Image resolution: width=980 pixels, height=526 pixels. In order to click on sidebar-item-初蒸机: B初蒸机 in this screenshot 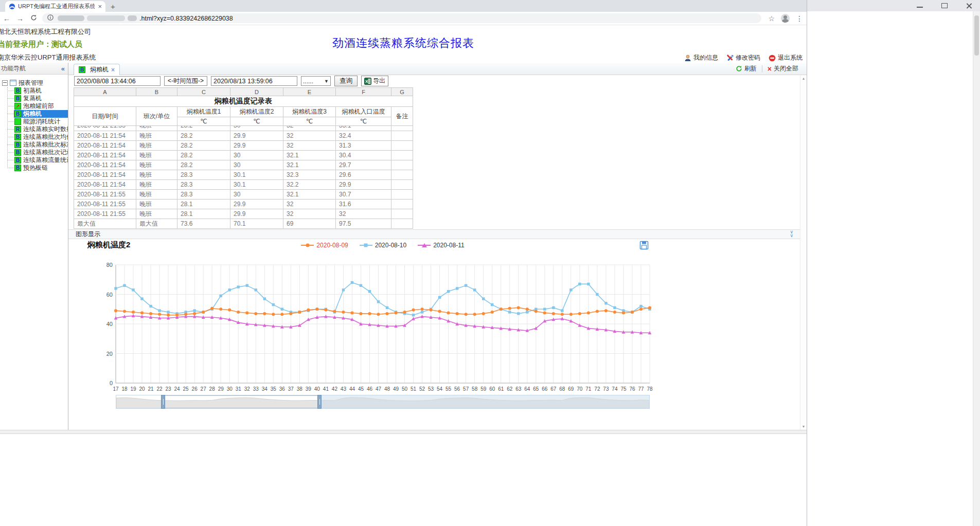, I will do `click(35, 90)`.